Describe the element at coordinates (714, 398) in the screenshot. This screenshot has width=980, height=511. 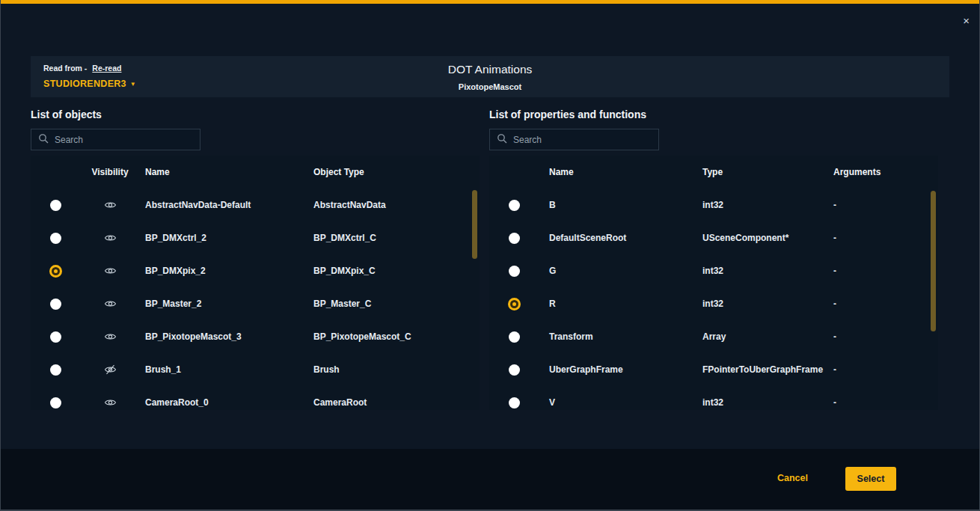
I see `property-row: Vint32-` at that location.